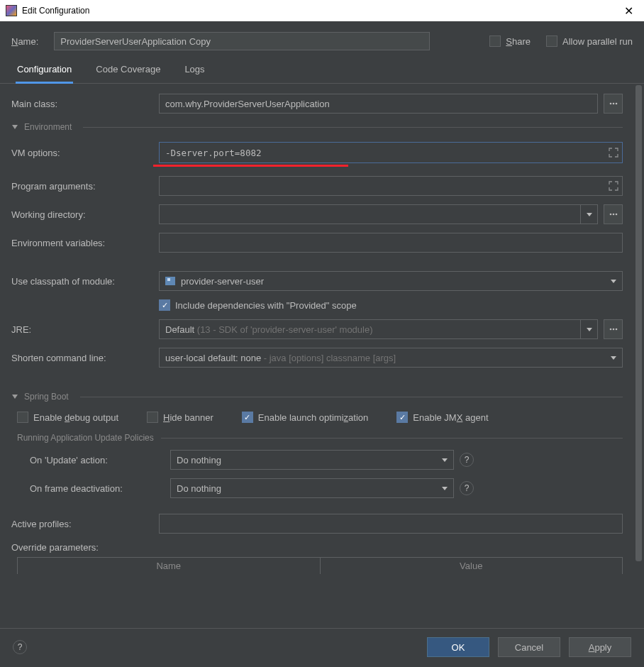  What do you see at coordinates (322, 71) in the screenshot?
I see `tab-bar: Configuration Code Coverage Logs` at bounding box center [322, 71].